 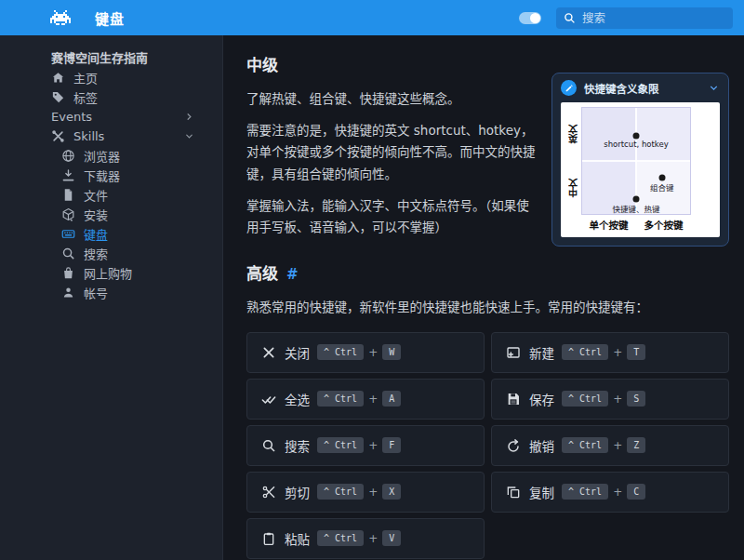 I want to click on shortcut-card-粘贴: 粘贴^ Ctrl+V, so click(x=365, y=539).